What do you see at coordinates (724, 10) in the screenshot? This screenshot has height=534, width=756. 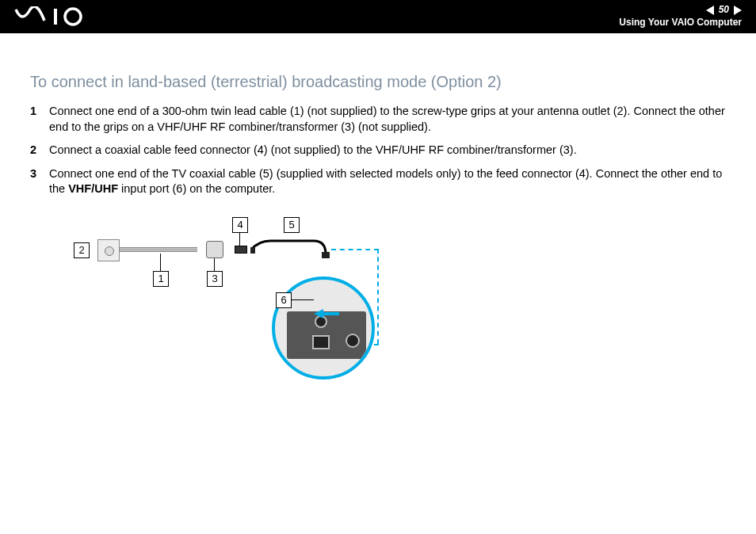 I see `page-number: 50` at bounding box center [724, 10].